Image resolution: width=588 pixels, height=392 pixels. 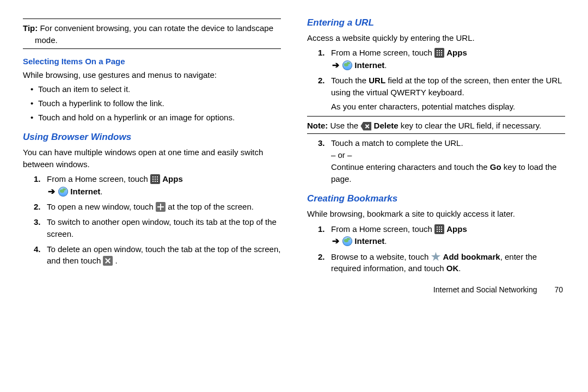 What do you see at coordinates (471, 257) in the screenshot?
I see `add-bookmark-label: Add bookmark` at bounding box center [471, 257].